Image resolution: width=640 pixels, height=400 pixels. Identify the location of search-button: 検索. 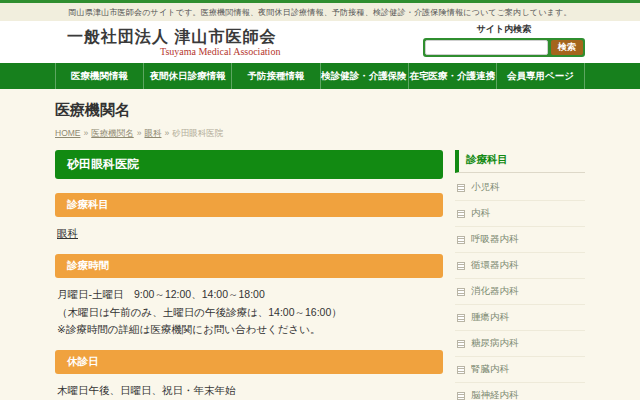
(567, 48).